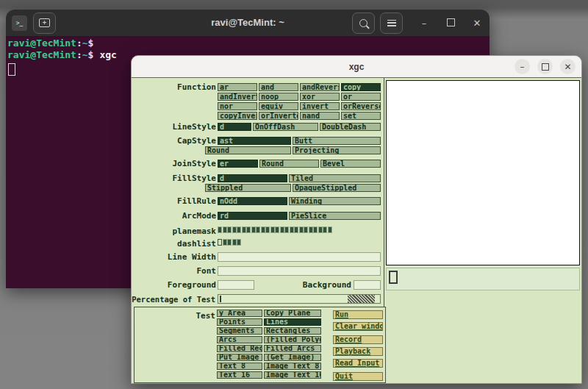  What do you see at coordinates (358, 376) in the screenshot?
I see `quit-button: Quit` at bounding box center [358, 376].